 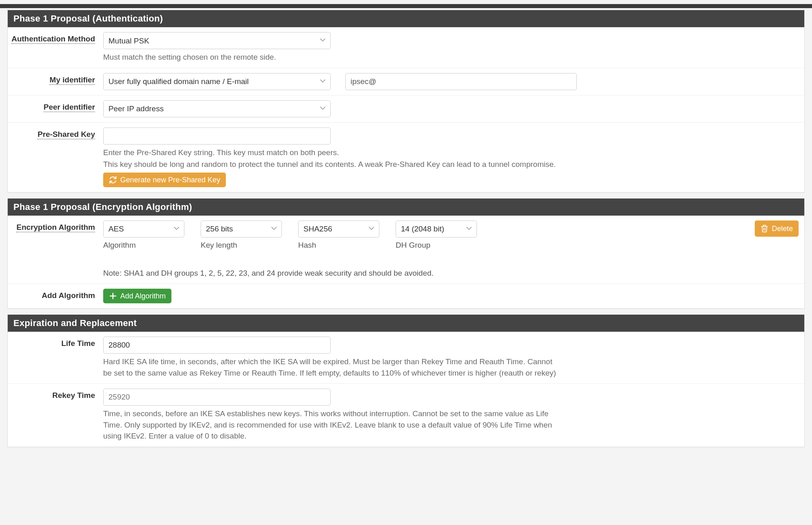 I want to click on label-authentication-method: Authentication Method, so click(x=55, y=38).